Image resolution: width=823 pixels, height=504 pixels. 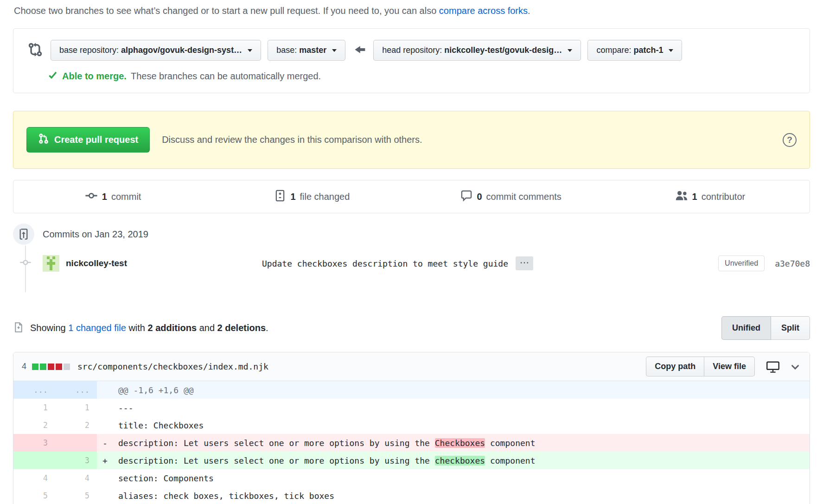 What do you see at coordinates (423, 76) in the screenshot?
I see `merge-status: Able to merge. These branches can be aut…` at bounding box center [423, 76].